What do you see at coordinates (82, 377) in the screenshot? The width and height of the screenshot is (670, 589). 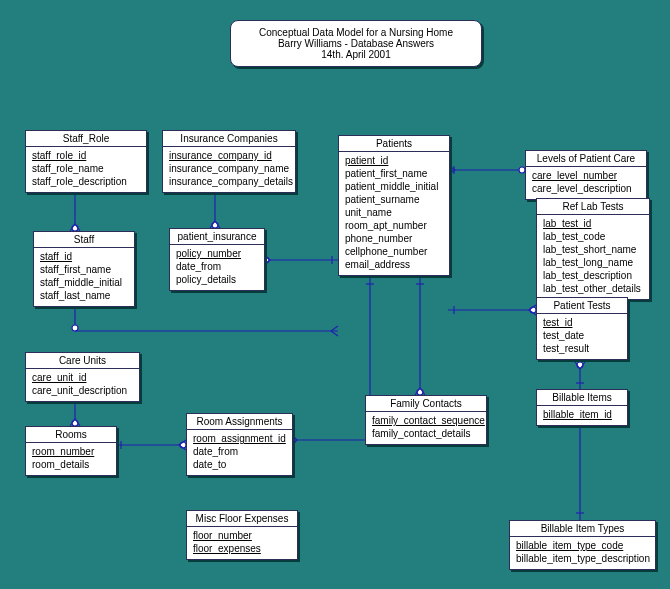 I see `entity-care-units: Care Units care_unit_id care_unit_descri…` at bounding box center [82, 377].